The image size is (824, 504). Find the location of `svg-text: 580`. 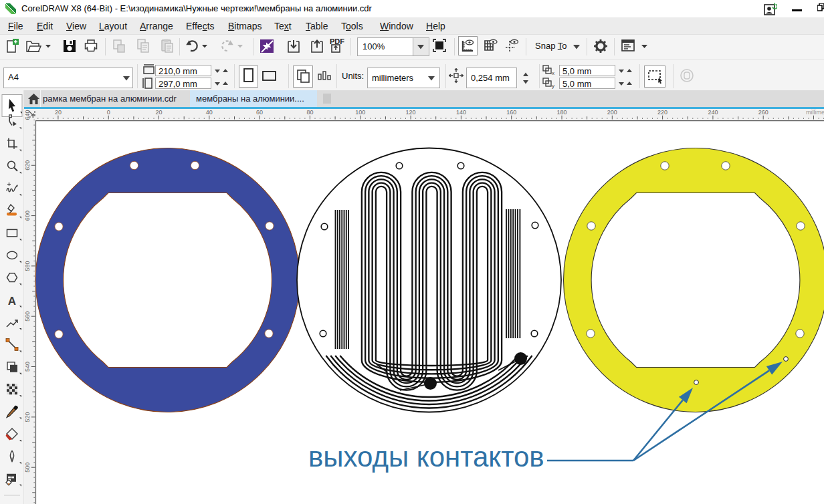

svg-text: 580 is located at coordinates (27, 266).